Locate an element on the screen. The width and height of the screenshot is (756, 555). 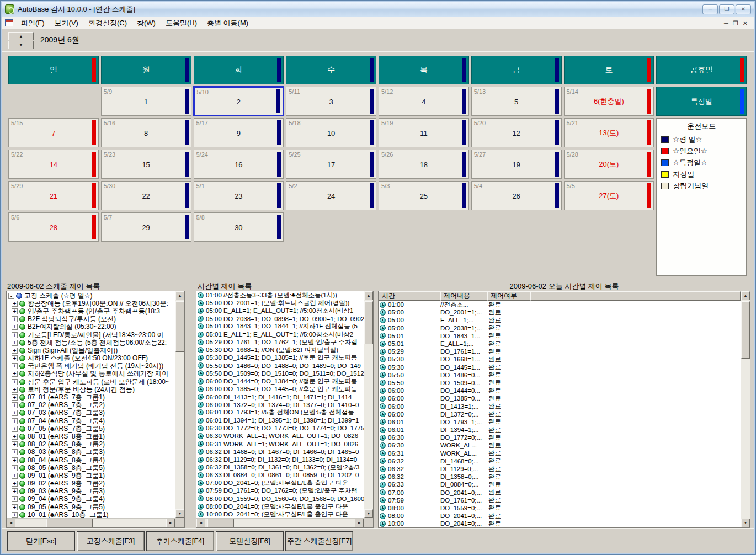
hourly-list-item: 01:00 //전층소등3~33층 (모델:♣전체소등(1시)) is located at coordinates (280, 295).